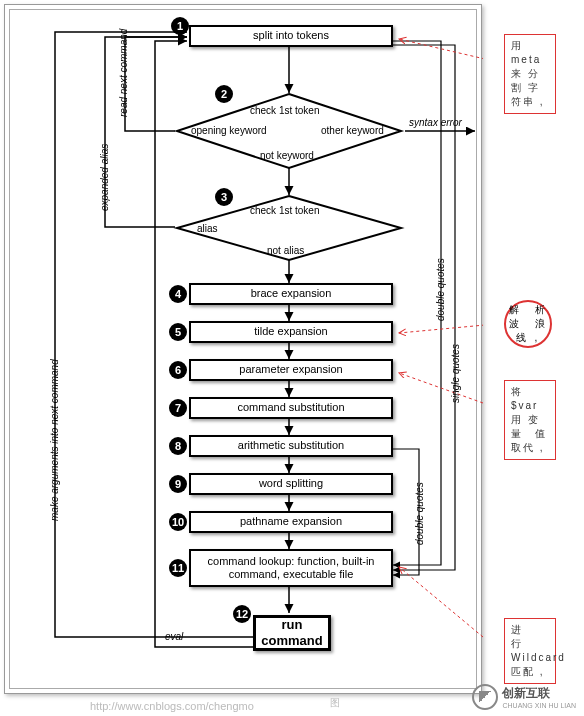 This screenshot has height=716, width=584. I want to click on decision-3-label: check 1st token, so click(284, 210).